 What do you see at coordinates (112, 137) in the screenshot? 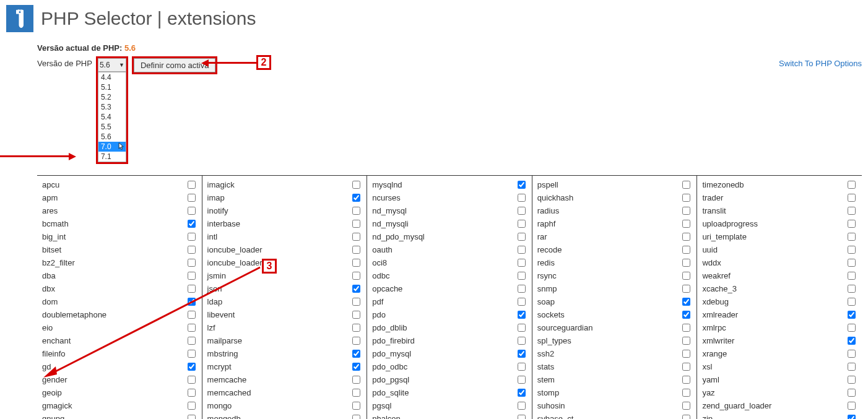
I see `version-option: 5.6` at bounding box center [112, 137].